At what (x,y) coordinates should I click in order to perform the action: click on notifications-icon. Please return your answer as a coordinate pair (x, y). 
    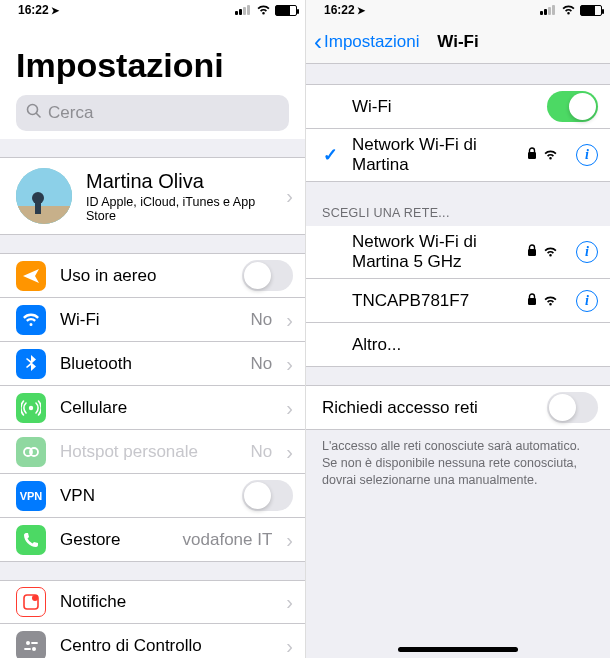
    Looking at the image, I should click on (31, 602).